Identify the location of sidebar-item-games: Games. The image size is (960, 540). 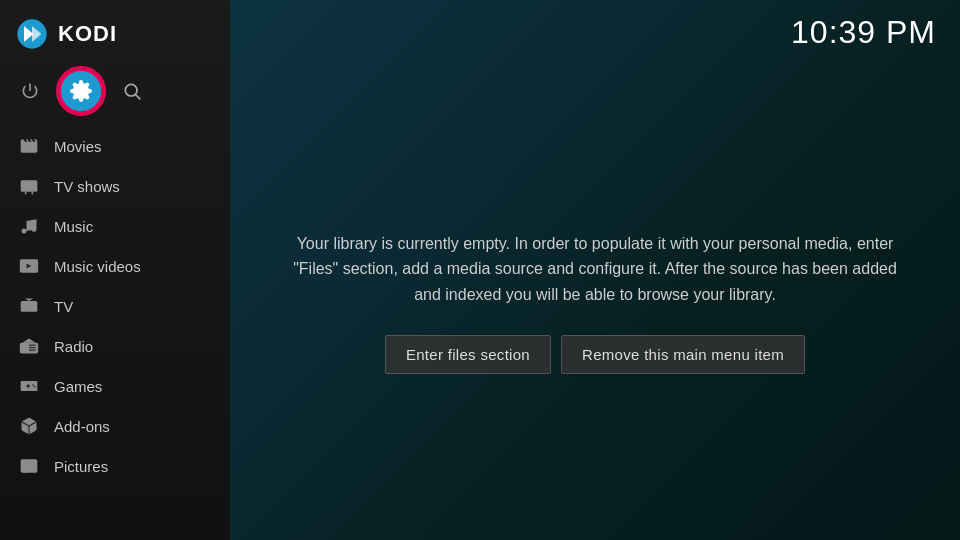
(115, 386).